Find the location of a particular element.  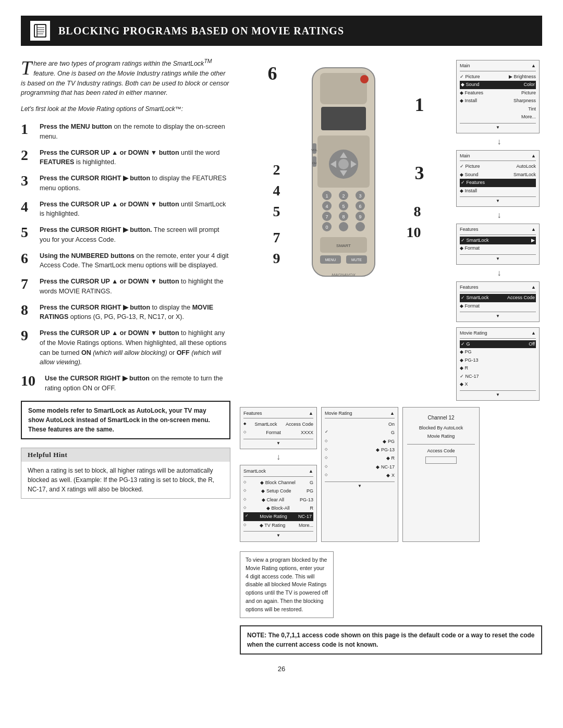

step-num-1: 1 is located at coordinates (30, 129).